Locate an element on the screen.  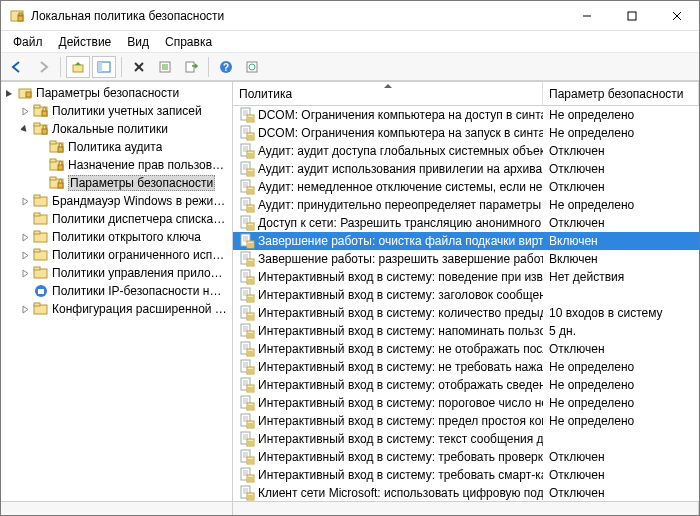
tree-label: Политики диспетчера списка сетей is located at coordinates (140, 219).